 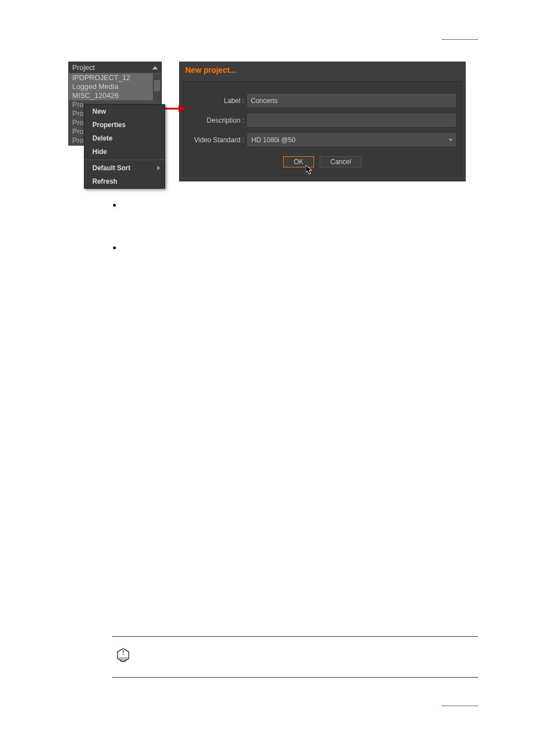 I want to click on context-menu-new: New, so click(x=124, y=111).